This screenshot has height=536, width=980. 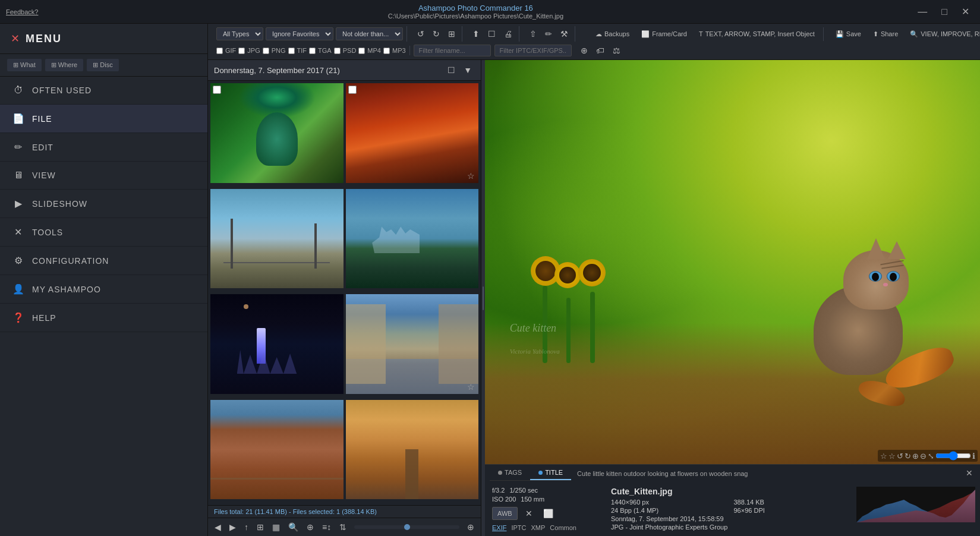 What do you see at coordinates (915, 456) in the screenshot?
I see `zoom-in-preview-button: ⊕` at bounding box center [915, 456].